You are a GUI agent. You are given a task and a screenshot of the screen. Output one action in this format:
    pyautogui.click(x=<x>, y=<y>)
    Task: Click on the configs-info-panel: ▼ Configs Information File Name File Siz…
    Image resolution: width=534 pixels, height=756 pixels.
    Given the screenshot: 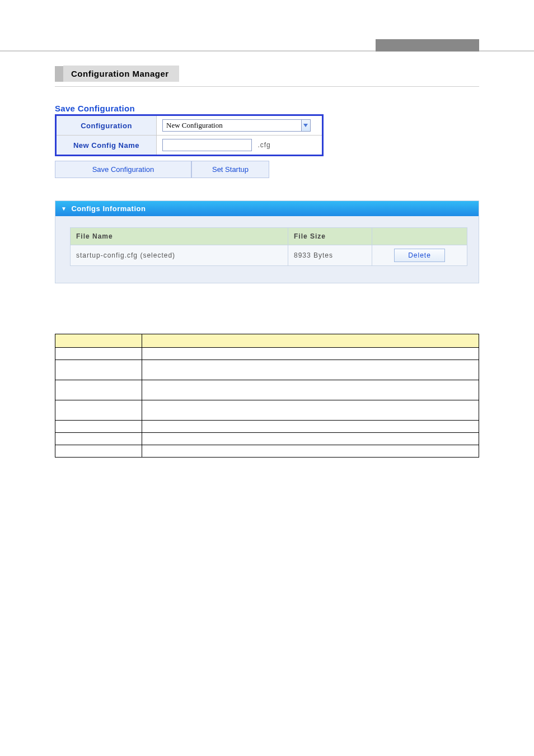 What is the action you would take?
    pyautogui.click(x=267, y=242)
    